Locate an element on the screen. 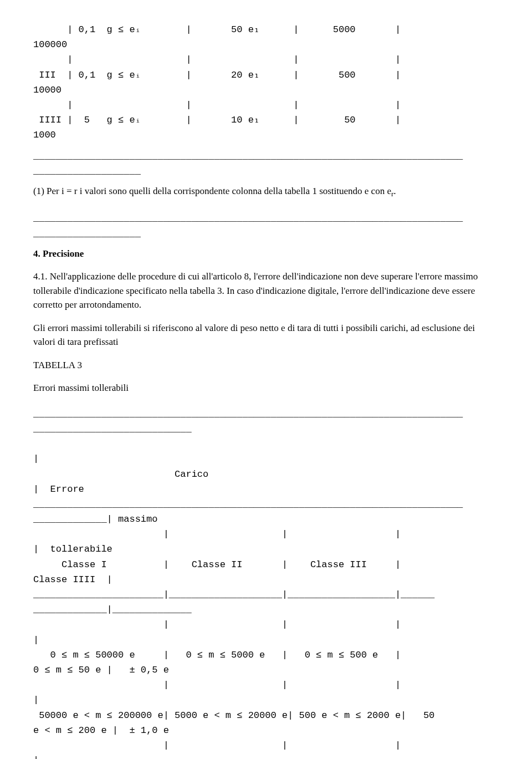  footnote-tail: . is located at coordinates (395, 191).